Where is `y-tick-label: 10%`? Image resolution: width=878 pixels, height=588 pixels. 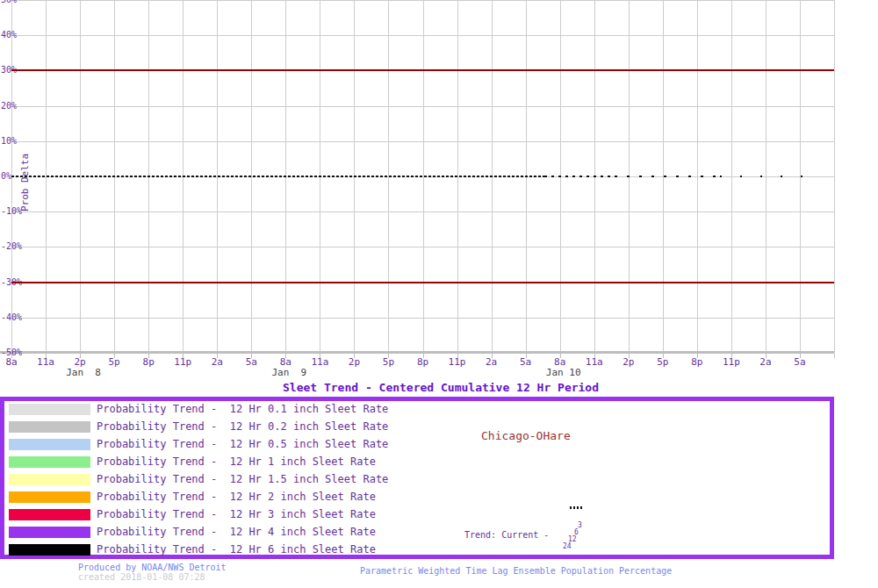
y-tick-label: 10% is located at coordinates (9, 140).